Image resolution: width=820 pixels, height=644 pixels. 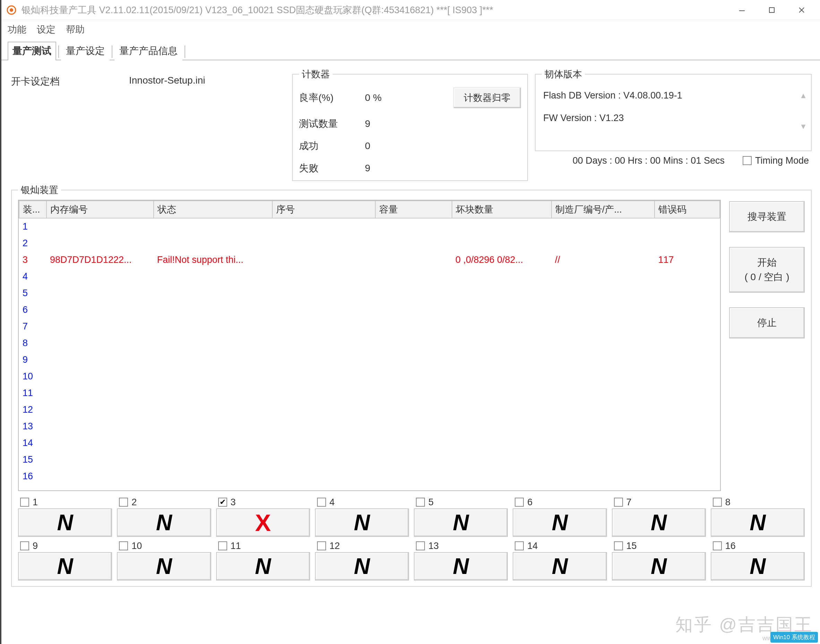 I want to click on device-col-header: 序号, so click(x=324, y=210).